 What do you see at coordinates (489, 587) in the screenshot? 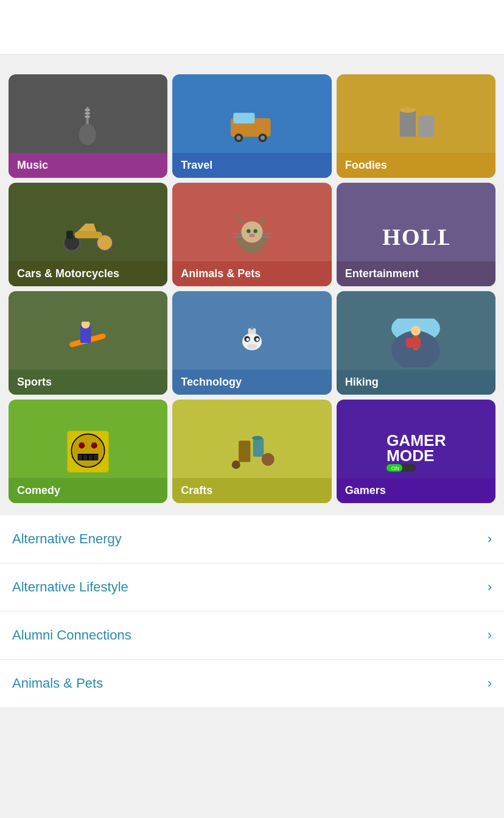
I see `chevron-icon-alt-lifestyle: ›` at bounding box center [489, 587].